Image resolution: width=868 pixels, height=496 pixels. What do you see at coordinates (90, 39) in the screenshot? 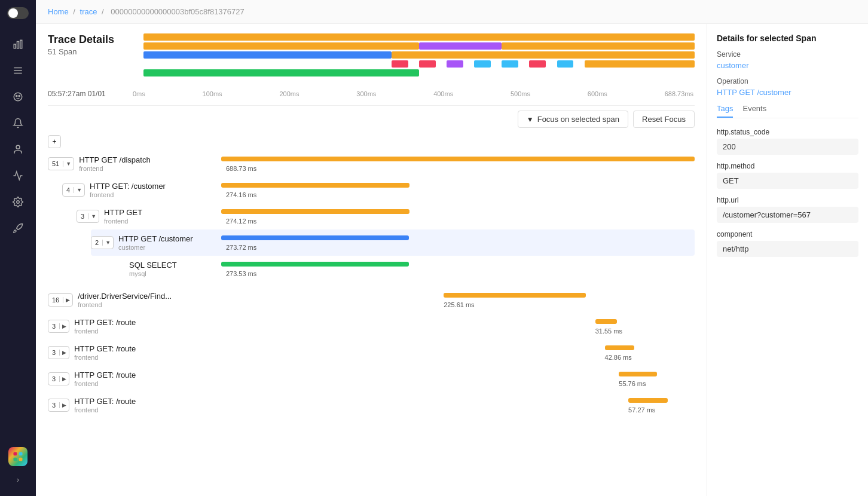
I see `trace-title: Trace Details` at bounding box center [90, 39].